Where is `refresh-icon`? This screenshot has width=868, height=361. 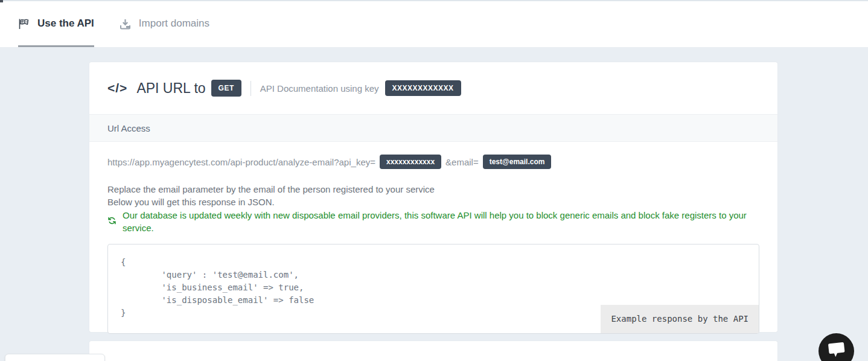 refresh-icon is located at coordinates (112, 222).